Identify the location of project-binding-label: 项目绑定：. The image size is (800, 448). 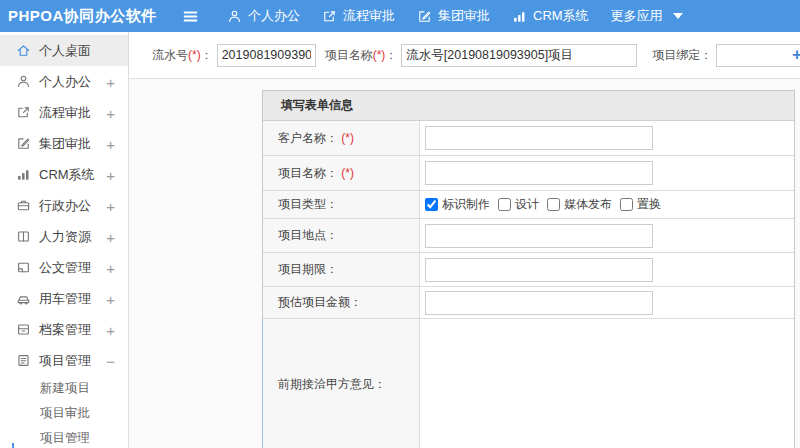
(682, 56).